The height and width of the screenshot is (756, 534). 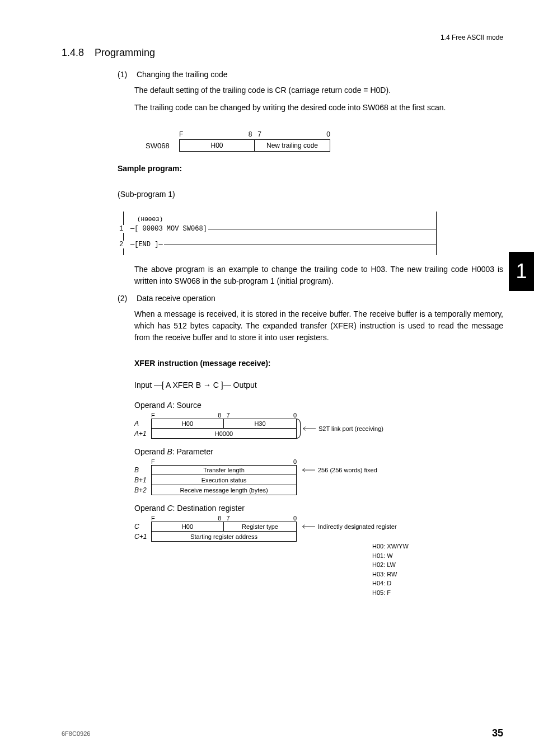 What do you see at coordinates (181, 134) in the screenshot?
I see `bit-label-f: F` at bounding box center [181, 134].